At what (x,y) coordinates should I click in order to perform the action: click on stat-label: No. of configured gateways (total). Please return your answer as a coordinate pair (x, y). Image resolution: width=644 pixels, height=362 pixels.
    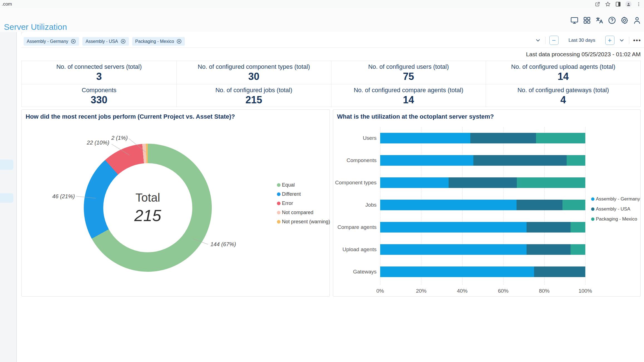
    Looking at the image, I should click on (563, 90).